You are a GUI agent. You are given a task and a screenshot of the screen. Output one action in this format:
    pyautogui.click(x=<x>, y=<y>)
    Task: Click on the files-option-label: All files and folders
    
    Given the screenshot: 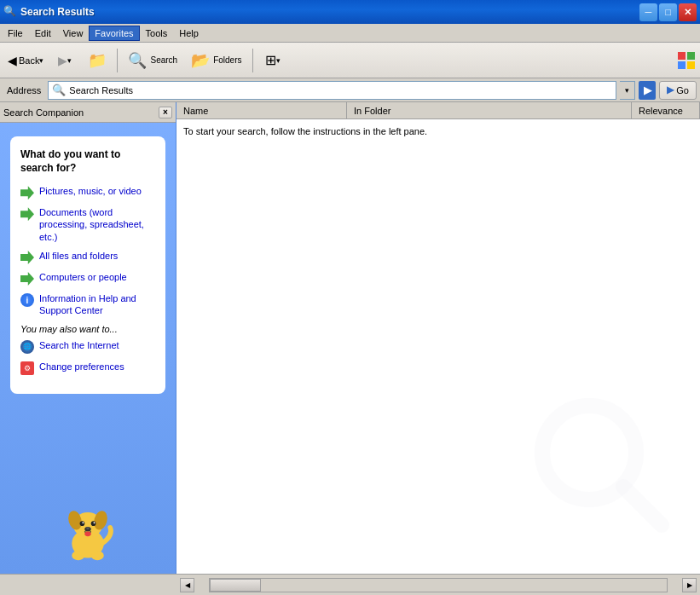 What is the action you would take?
    pyautogui.click(x=78, y=256)
    